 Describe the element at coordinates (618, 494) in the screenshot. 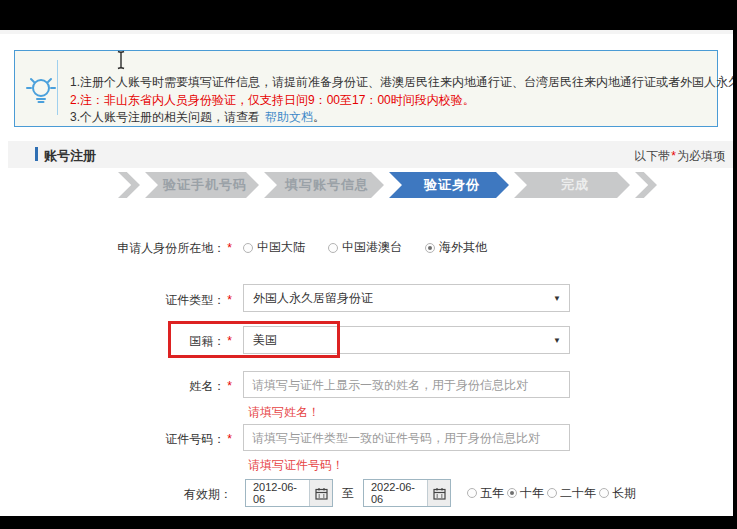

I see `radio-long-term: 长期` at that location.